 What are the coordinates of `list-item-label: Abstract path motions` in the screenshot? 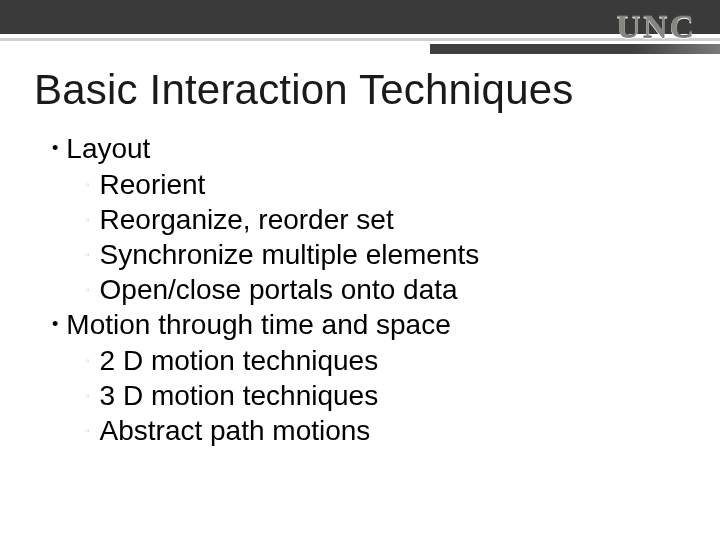 It's located at (236, 431).